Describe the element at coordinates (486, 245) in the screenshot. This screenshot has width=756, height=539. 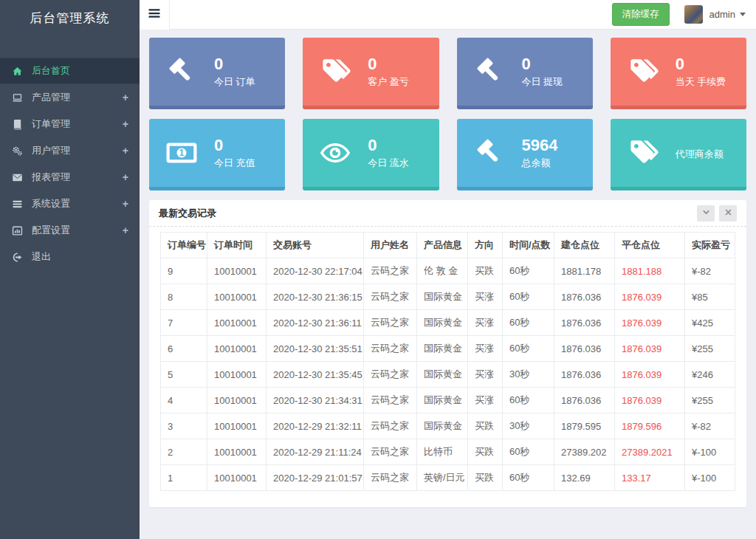
I see `column-header: 方向` at that location.